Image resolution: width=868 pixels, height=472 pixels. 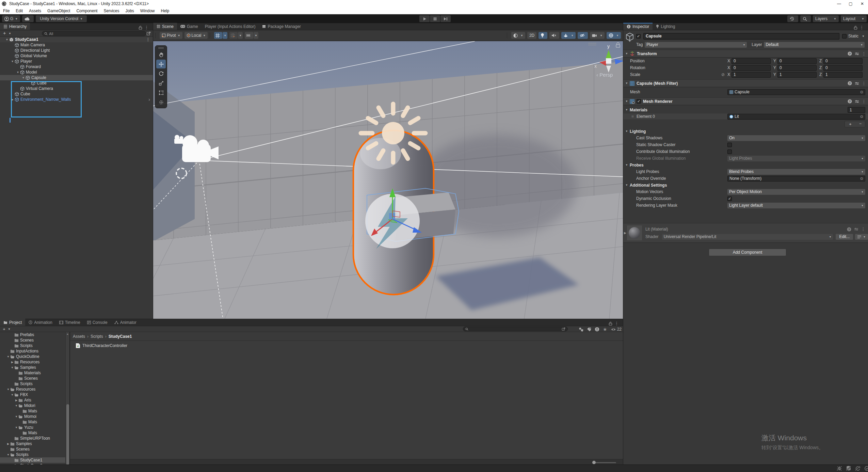 What do you see at coordinates (638, 27) in the screenshot?
I see `tab-inspector: Inspector` at bounding box center [638, 27].